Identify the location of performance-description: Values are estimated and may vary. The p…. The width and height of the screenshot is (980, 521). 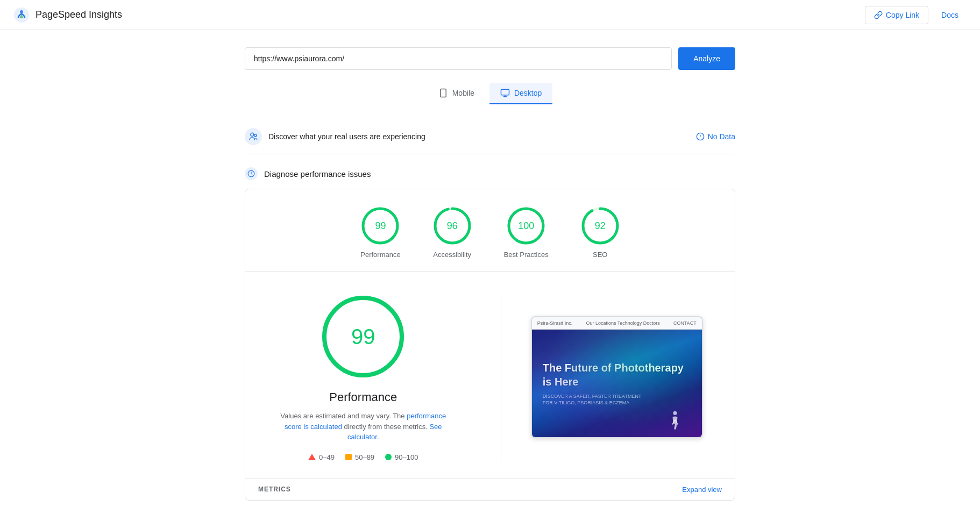
(363, 427).